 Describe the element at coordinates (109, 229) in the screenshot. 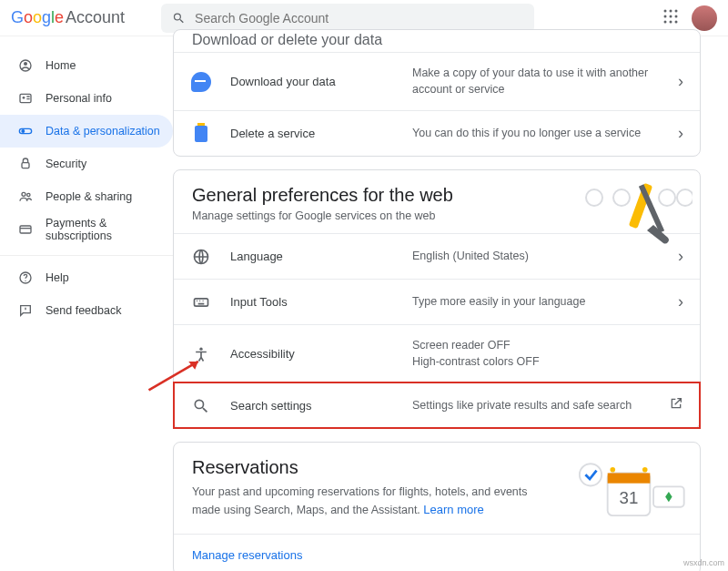

I see `sidebar-item-label: Payments & subscriptions` at that location.